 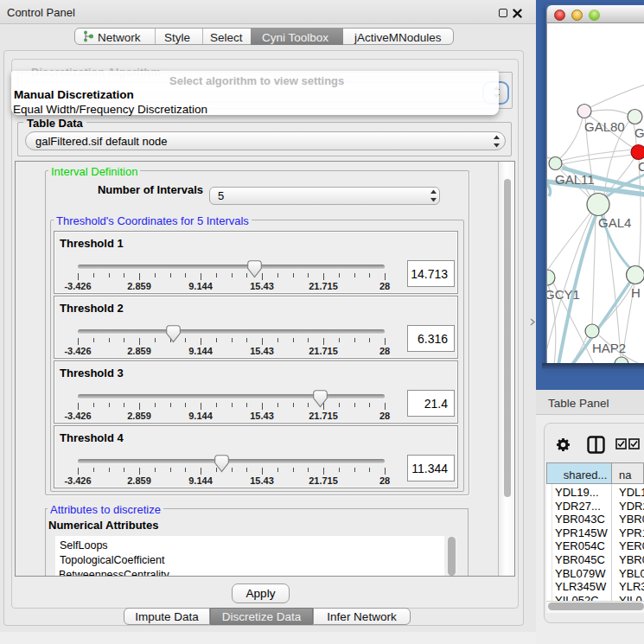 What do you see at coordinates (636, 292) in the screenshot?
I see `svg-text: H` at bounding box center [636, 292].